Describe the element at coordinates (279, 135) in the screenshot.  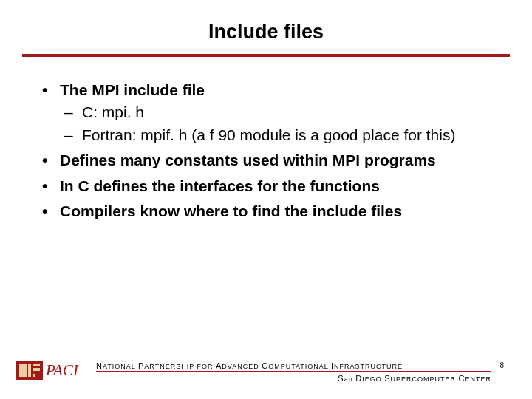
I see `sub-bullet-item: Fortran: mpif. h (a f 90 module is a goo…` at that location.